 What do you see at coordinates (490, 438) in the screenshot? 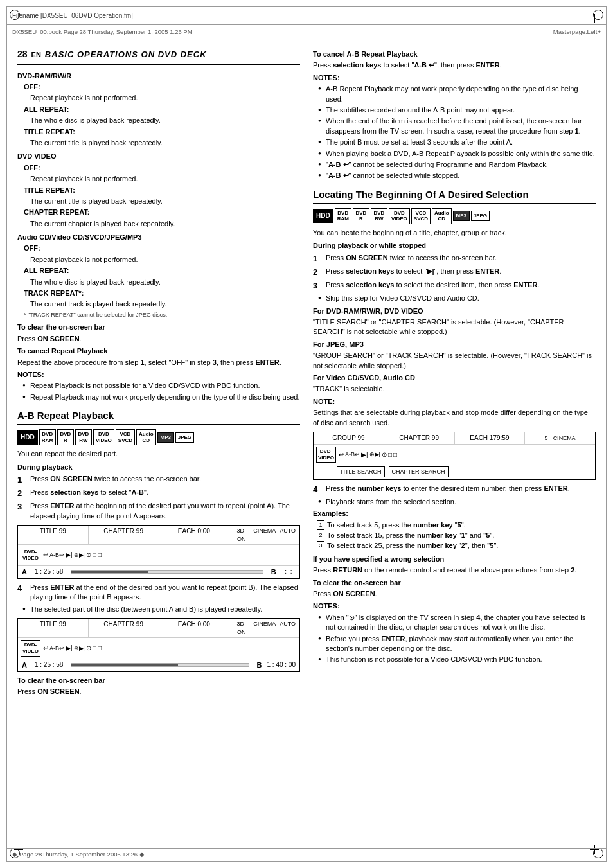
I see `d3-each: EACH 179:59` at bounding box center [490, 438].